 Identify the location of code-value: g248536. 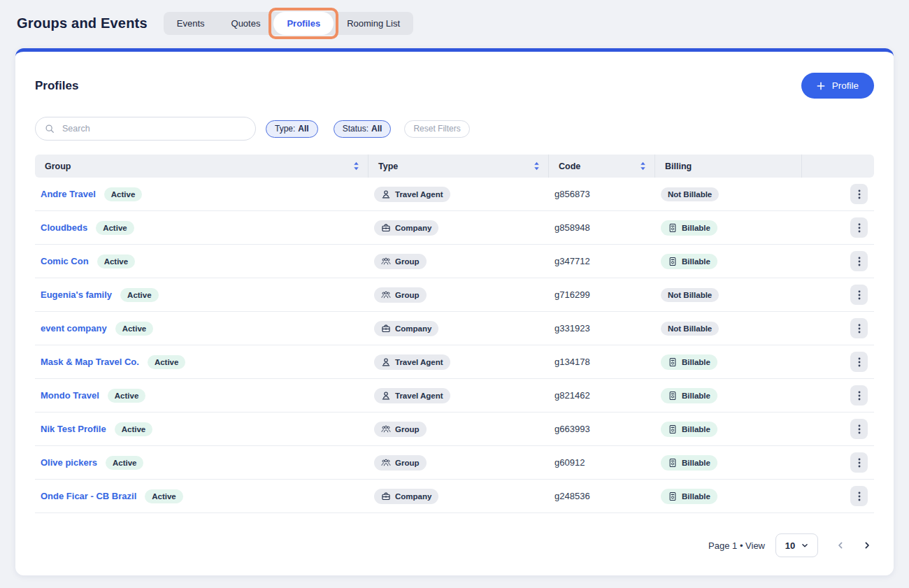
(572, 496).